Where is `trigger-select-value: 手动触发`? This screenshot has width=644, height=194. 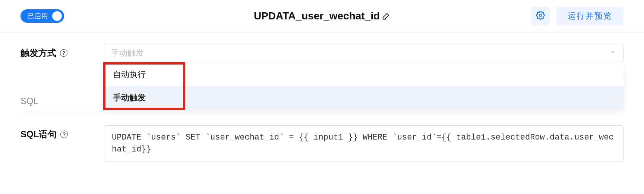
trigger-select-value: 手动触发 is located at coordinates (127, 53).